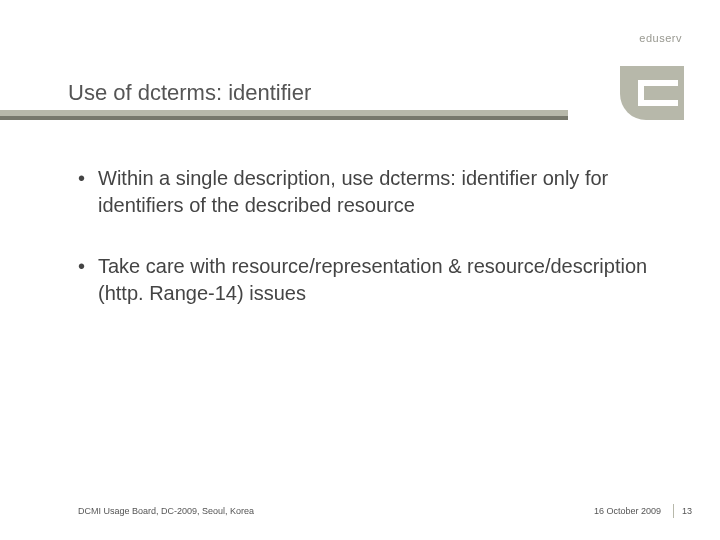  Describe the element at coordinates (369, 280) in the screenshot. I see `list-item: • Take care with resource/representation…` at that location.